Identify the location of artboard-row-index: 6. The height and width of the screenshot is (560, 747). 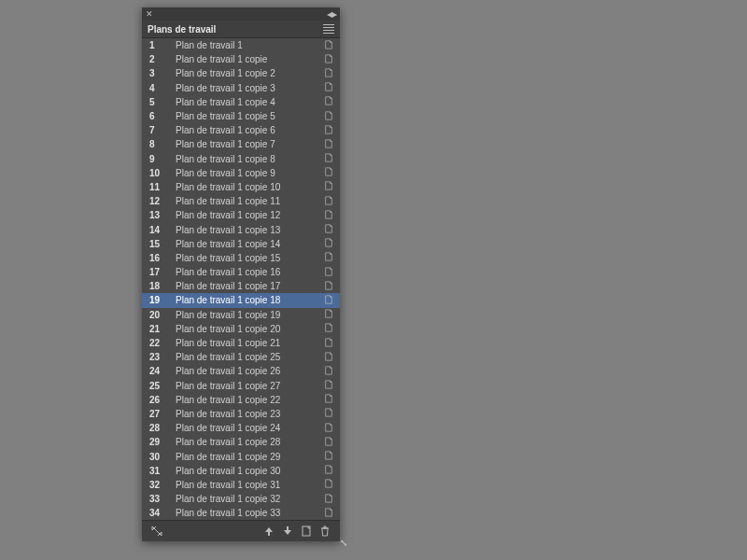
(158, 116).